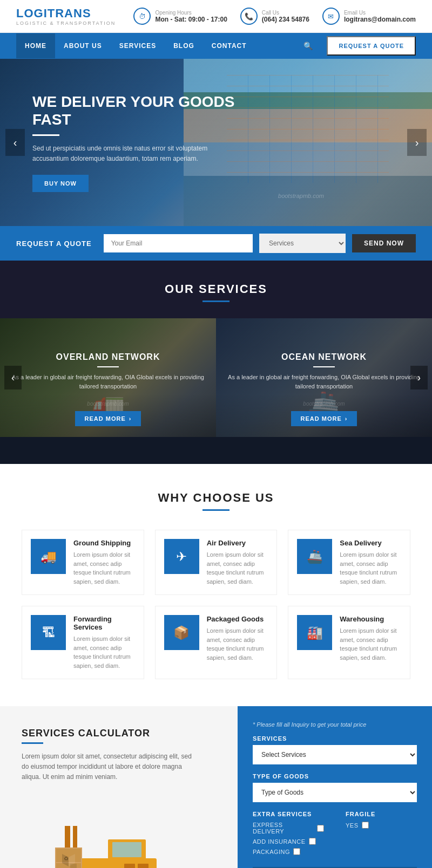  Describe the element at coordinates (324, 404) in the screenshot. I see `ocean-watermark: bootstrapmb.com` at that location.